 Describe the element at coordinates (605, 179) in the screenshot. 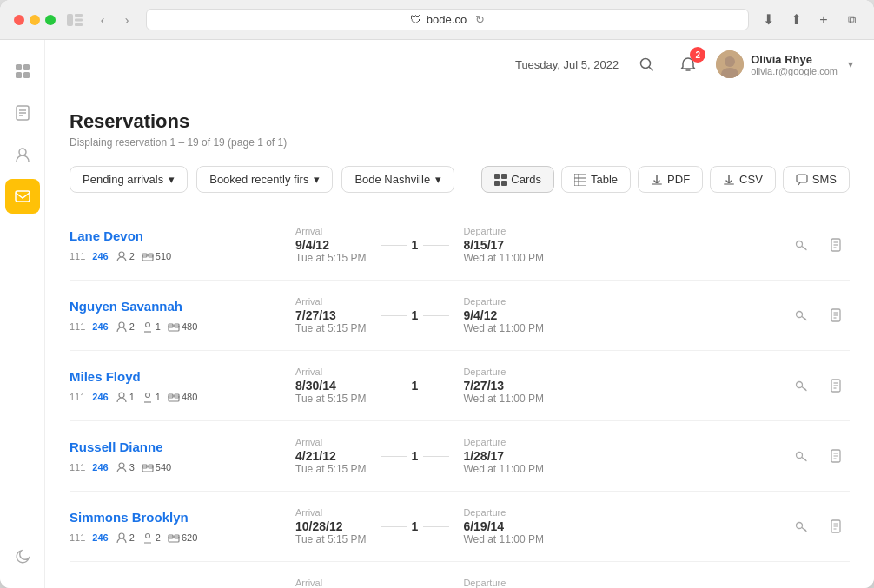

I see `table-view-label: Table` at that location.